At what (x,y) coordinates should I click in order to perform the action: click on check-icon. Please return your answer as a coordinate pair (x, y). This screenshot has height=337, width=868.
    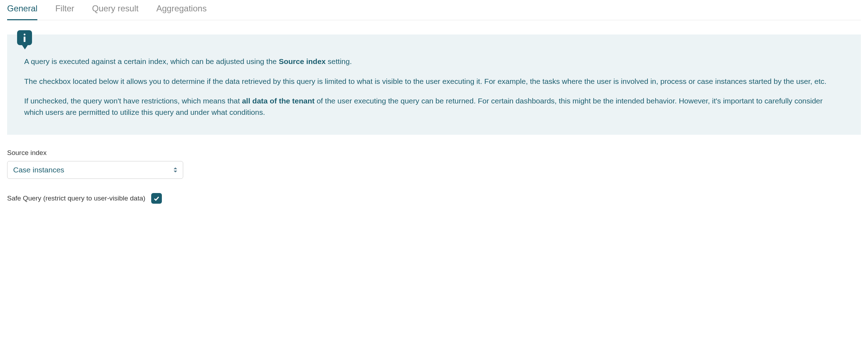
    Looking at the image, I should click on (157, 198).